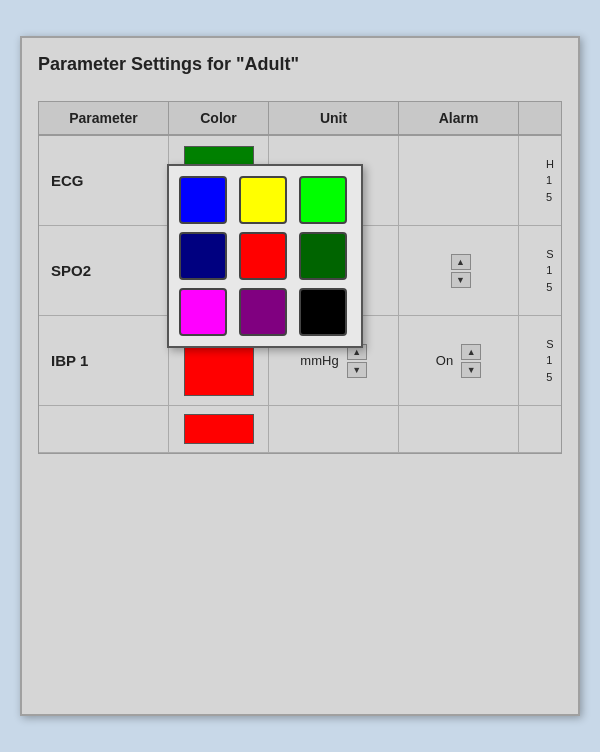 Image resolution: width=600 pixels, height=752 pixels. What do you see at coordinates (459, 429) in the screenshot?
I see `extra-alarm-cell` at bounding box center [459, 429].